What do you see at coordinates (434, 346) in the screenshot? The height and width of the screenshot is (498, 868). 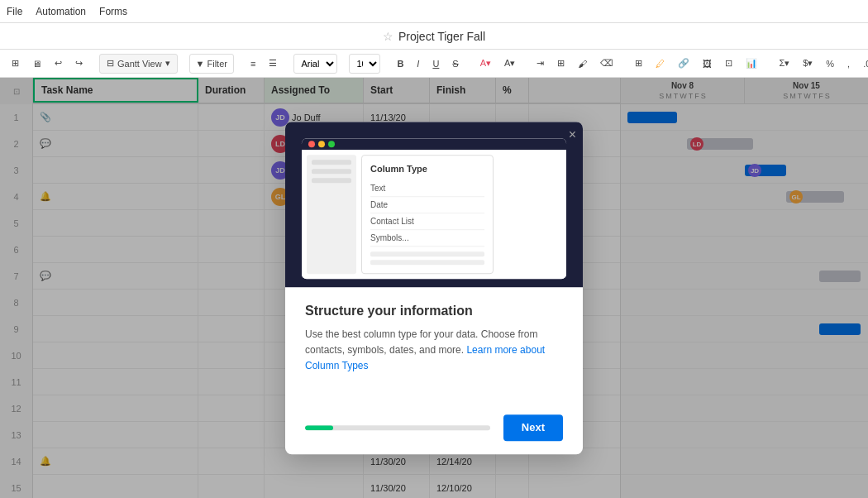 I see `modal-body: Structure your information Use the best …` at bounding box center [434, 346].